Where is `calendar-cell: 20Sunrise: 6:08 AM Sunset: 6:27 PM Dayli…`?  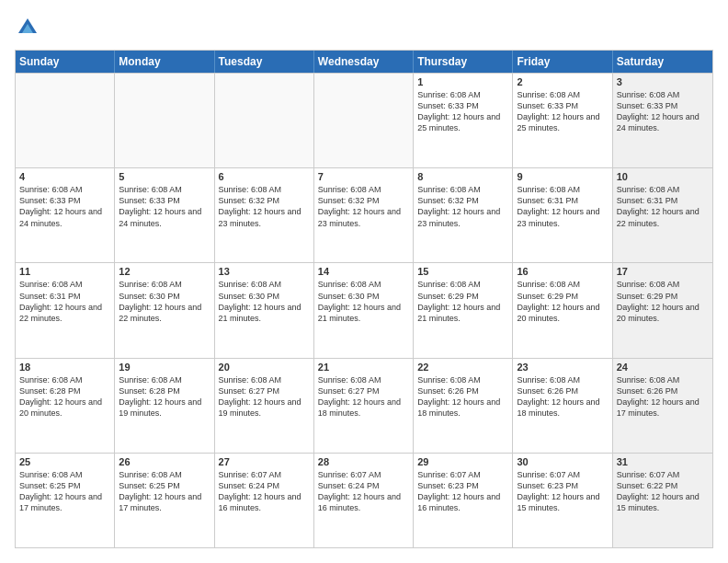 calendar-cell: 20Sunrise: 6:08 AM Sunset: 6:27 PM Dayli… is located at coordinates (265, 406).